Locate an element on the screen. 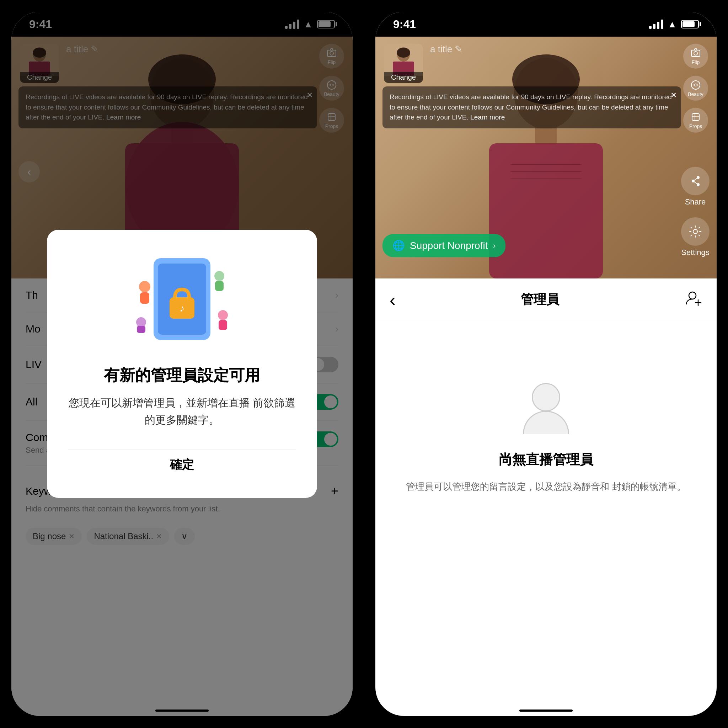  manager-empty-title: 尚無直播管理員 is located at coordinates (546, 460).